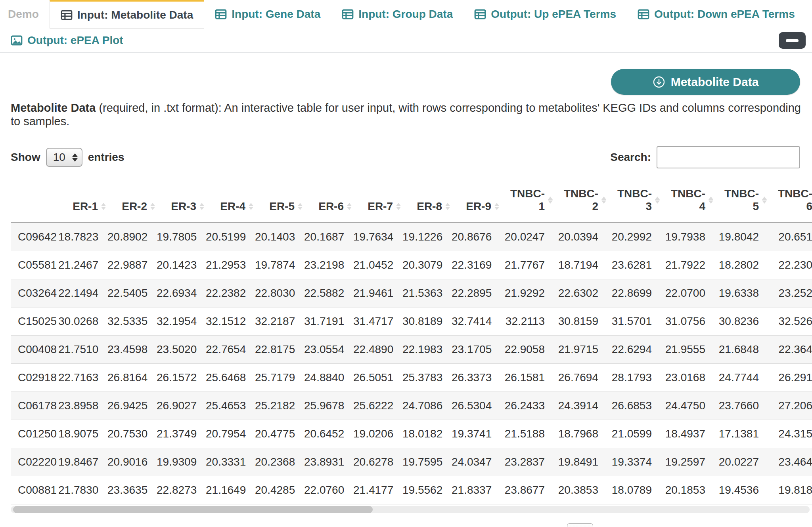 The image size is (812, 527). What do you see at coordinates (280, 265) in the screenshot?
I see `table-cell: 19.7874` at bounding box center [280, 265].